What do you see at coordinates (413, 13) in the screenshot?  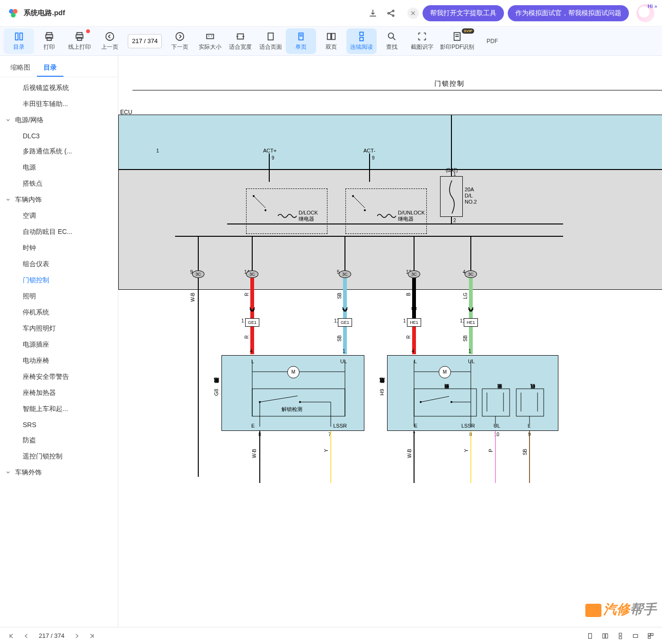 I see `ai-close-button: ✕` at bounding box center [413, 13].